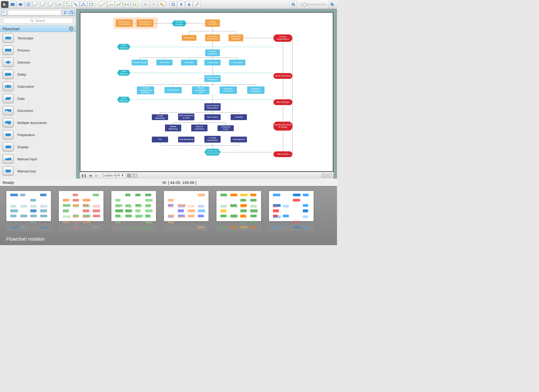 This screenshot has width=539, height=392. Describe the element at coordinates (127, 4) in the screenshot. I see `align-h-tool` at that location.